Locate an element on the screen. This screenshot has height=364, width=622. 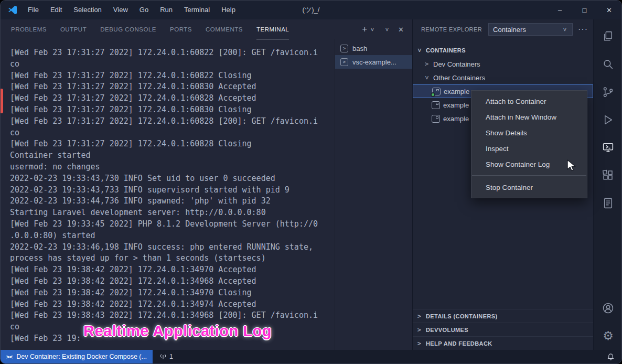
forwarded-ports-button: 1 is located at coordinates (166, 357).